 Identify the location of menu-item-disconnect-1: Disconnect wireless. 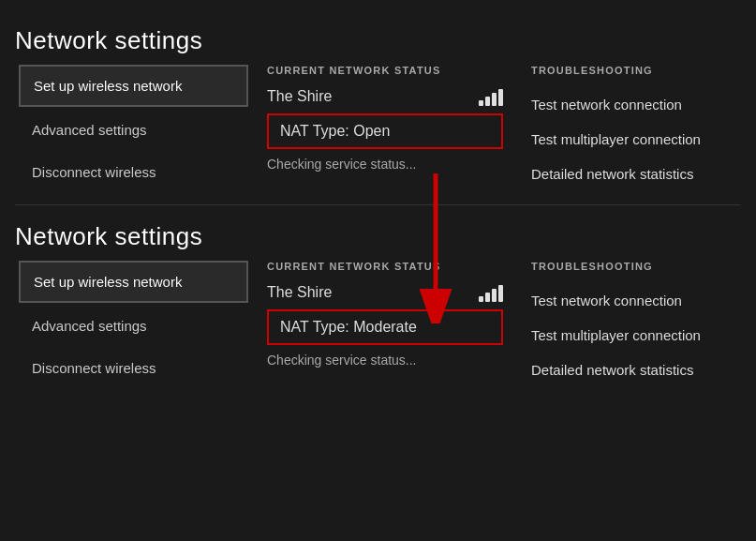
(133, 173).